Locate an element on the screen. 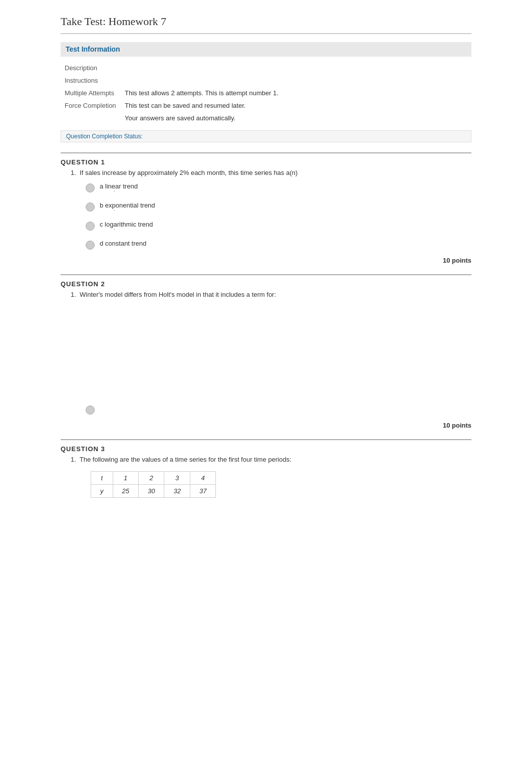 This screenshot has width=532, height=780. q2-radio-placeholder is located at coordinates (90, 410).